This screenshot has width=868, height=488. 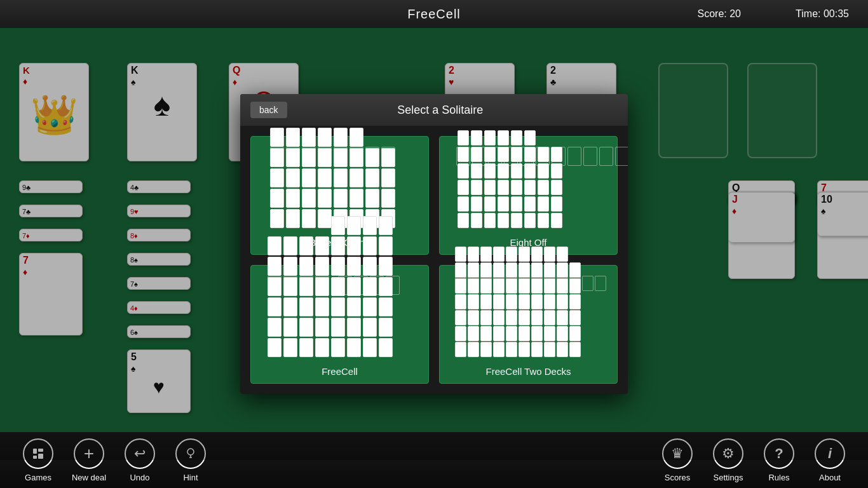 What do you see at coordinates (434, 110) in the screenshot?
I see `modal-header: back Select a Solitaire` at bounding box center [434, 110].